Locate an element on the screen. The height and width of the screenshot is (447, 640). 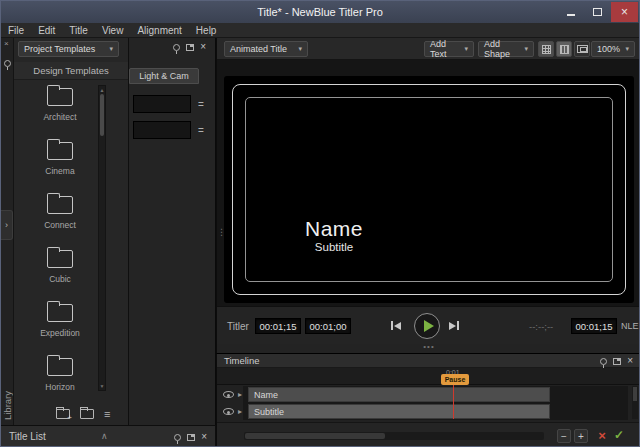
timeline-vscrollbar is located at coordinates (635, 402).